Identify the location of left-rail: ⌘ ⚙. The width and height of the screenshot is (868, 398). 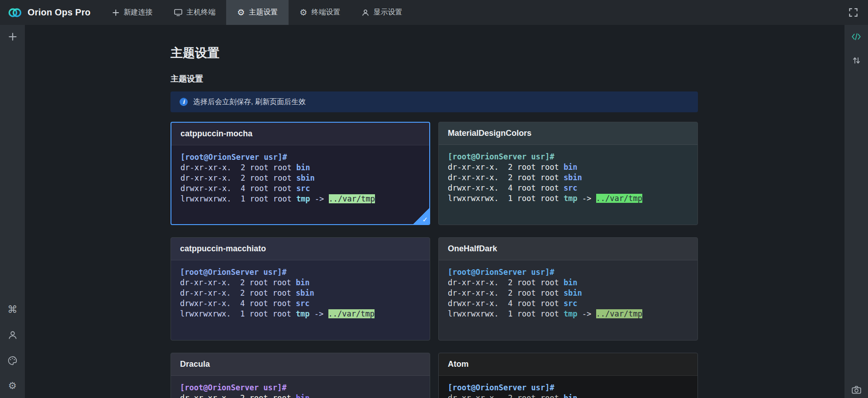
(13, 211).